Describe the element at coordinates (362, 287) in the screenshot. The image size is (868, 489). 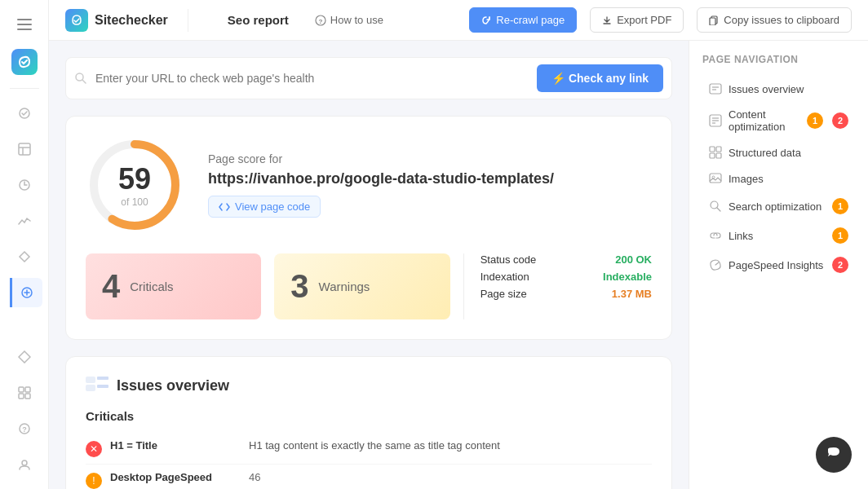
I see `warnings-card: 3 Warnings` at that location.